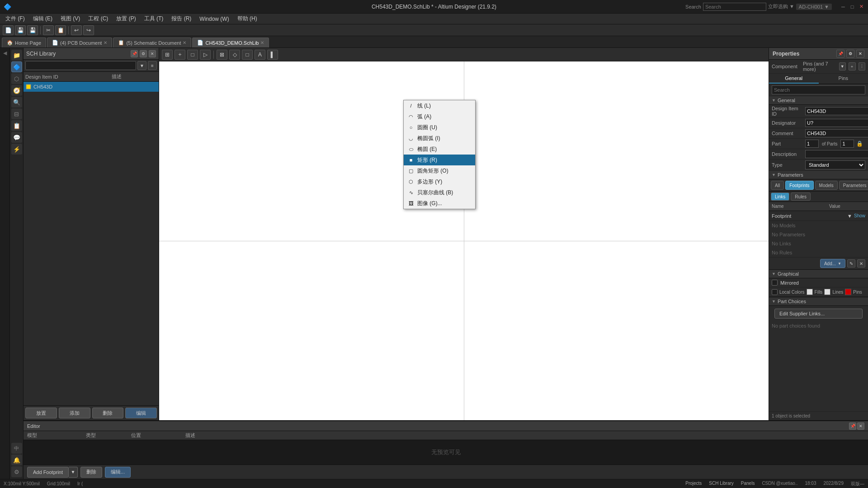 The height and width of the screenshot is (488, 868). I want to click on tab-schlib: 📄 CH543D_DEMO.SchLib ✕, so click(231, 42).